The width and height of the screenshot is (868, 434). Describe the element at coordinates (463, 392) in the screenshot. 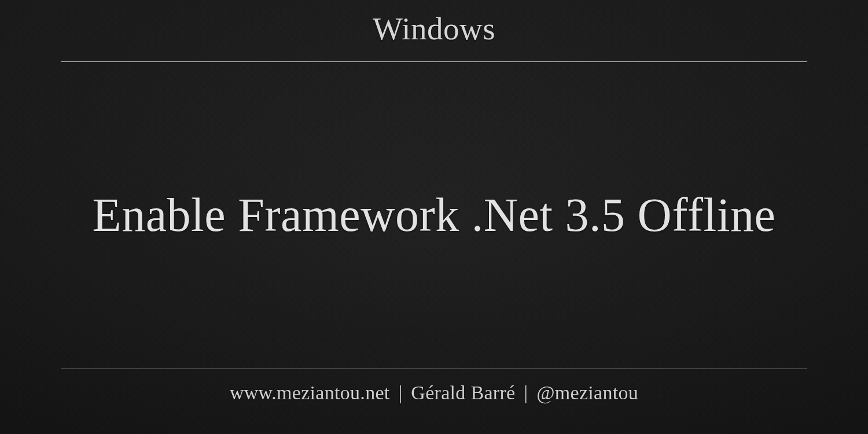

I see `footer-author: Gérald Barré` at that location.